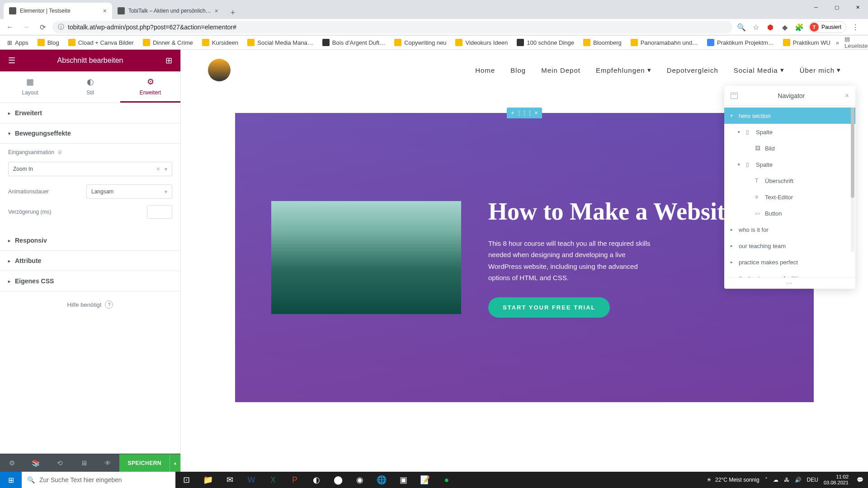 This screenshot has height=488, width=868. What do you see at coordinates (42, 27) in the screenshot?
I see `reload-button: ⟳` at bounding box center [42, 27].